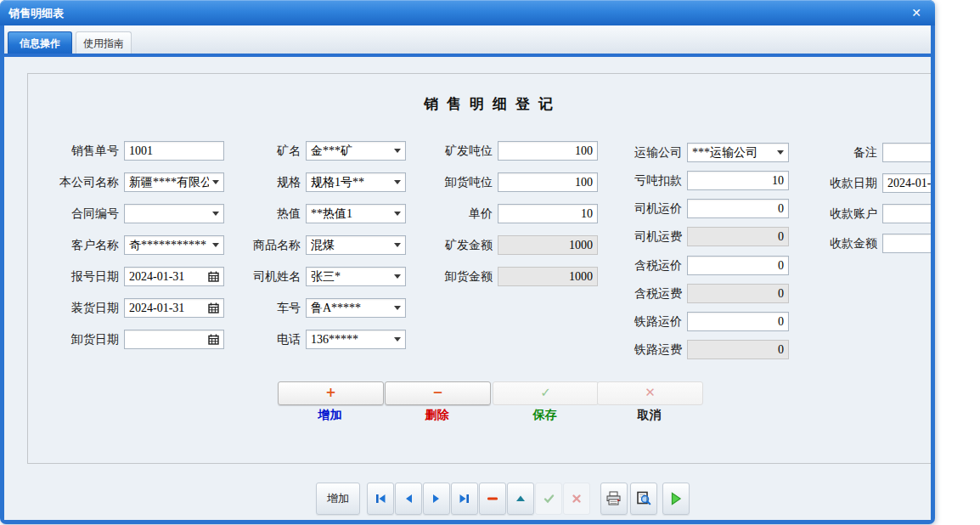 The height and width of the screenshot is (525, 980). I want to click on cancel-edit-button, so click(577, 499).